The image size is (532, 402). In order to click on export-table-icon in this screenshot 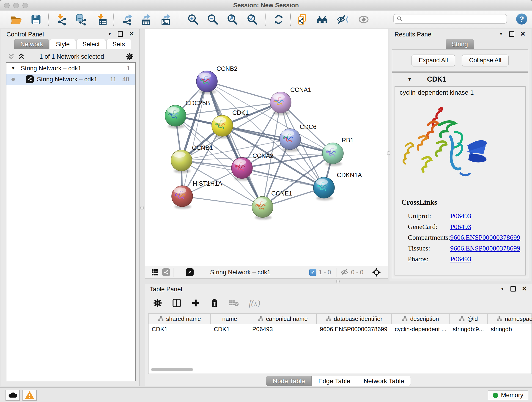, I will do `click(146, 19)`.